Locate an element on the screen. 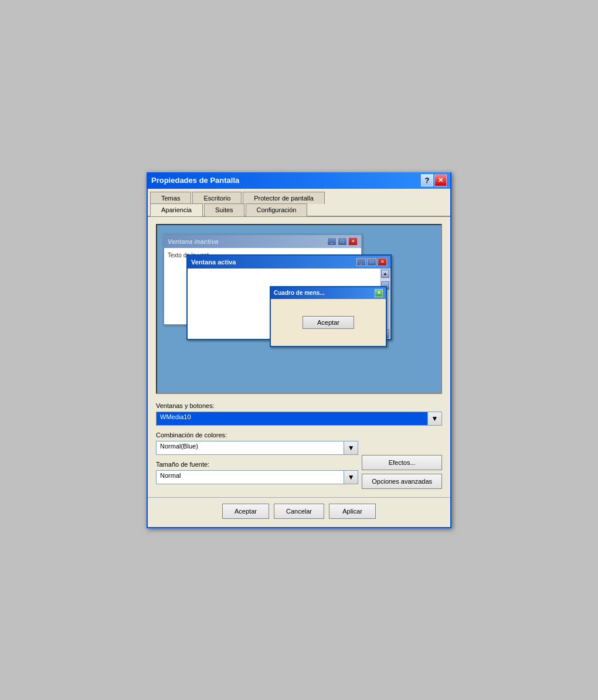  color-scheme-section: Combinación de colores: Normal(Blue) ▼ is located at coordinates (257, 443).